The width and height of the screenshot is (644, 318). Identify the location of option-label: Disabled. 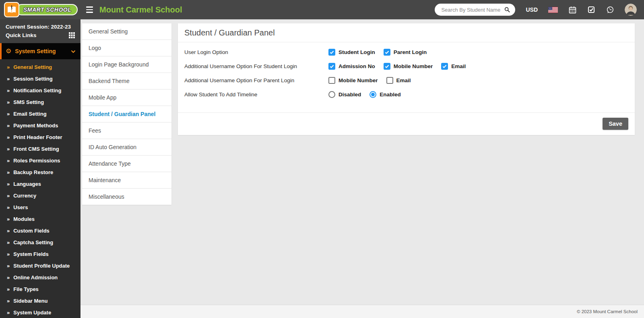
(350, 94).